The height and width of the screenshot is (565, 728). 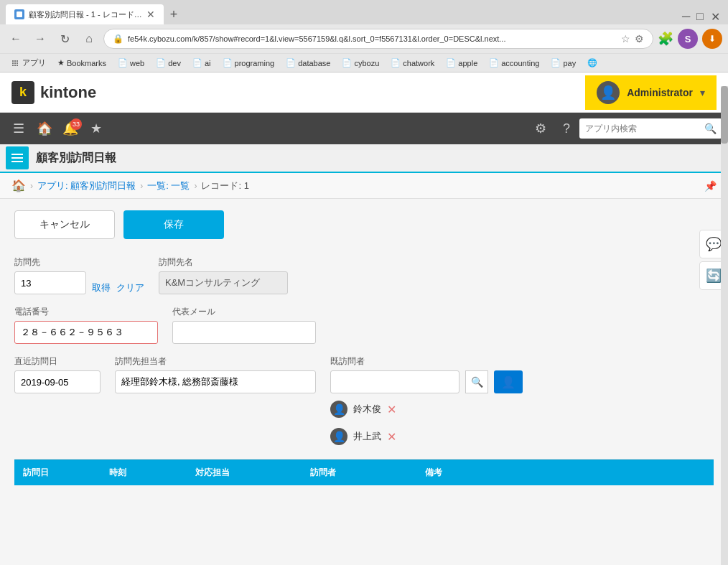 What do you see at coordinates (174, 14) in the screenshot?
I see `new-tab-button: +` at bounding box center [174, 14].